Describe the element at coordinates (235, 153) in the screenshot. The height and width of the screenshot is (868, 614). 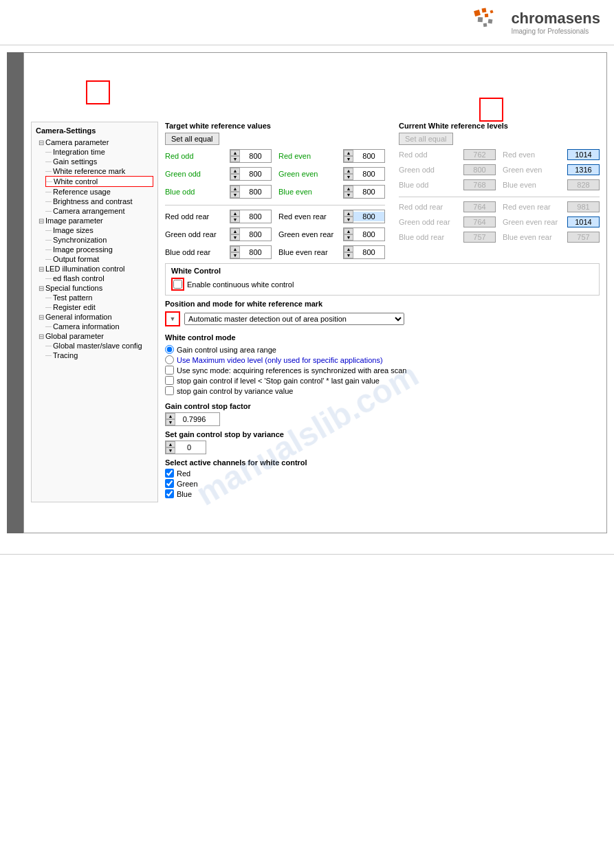
I see `target-red-odd-up: ▲` at that location.